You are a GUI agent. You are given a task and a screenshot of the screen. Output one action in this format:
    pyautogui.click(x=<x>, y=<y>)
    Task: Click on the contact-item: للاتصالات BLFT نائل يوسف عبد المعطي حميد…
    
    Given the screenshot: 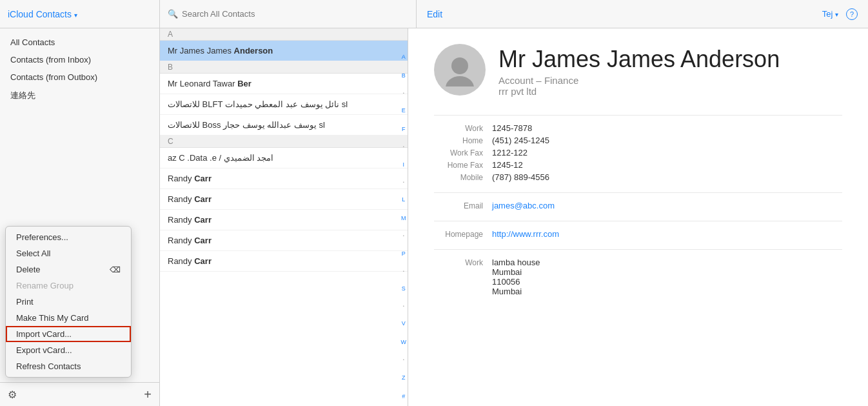 What is the action you would take?
    pyautogui.click(x=284, y=105)
    